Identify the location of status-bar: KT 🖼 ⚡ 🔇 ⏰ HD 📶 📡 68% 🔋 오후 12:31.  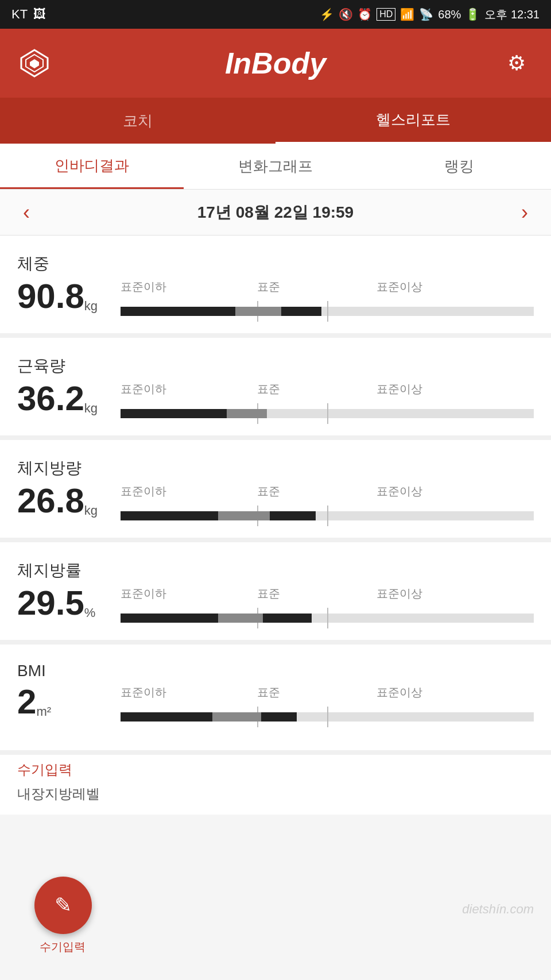
(276, 14).